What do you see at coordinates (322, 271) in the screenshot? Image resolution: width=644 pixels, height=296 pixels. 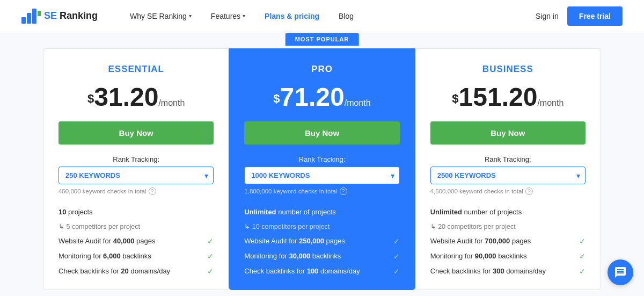 I see `list-item: Check backlinks for 100 domains/day ✓` at bounding box center [322, 271].